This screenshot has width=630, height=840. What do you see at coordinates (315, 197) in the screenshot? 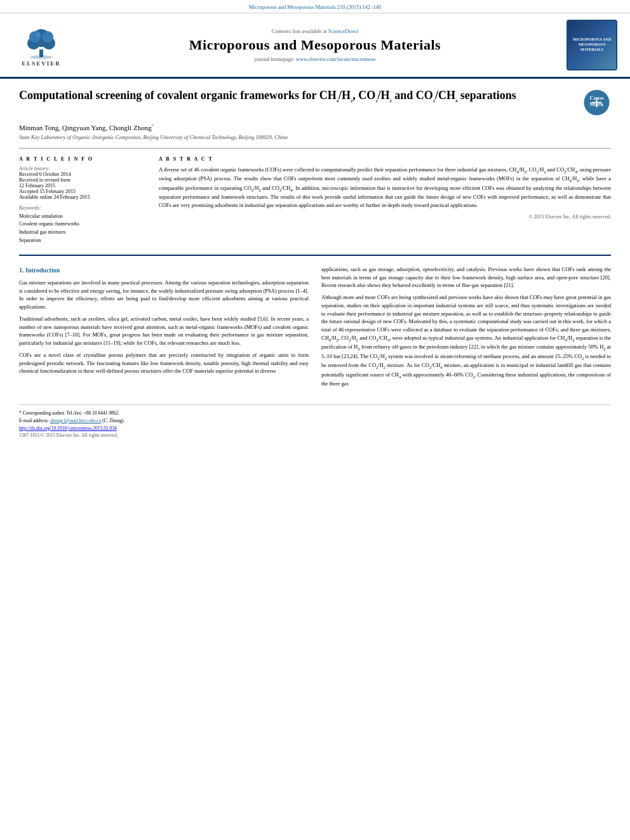
I see `article-info-abstract-section: A R T I C L E I N F O Article history: R…` at bounding box center [315, 197].